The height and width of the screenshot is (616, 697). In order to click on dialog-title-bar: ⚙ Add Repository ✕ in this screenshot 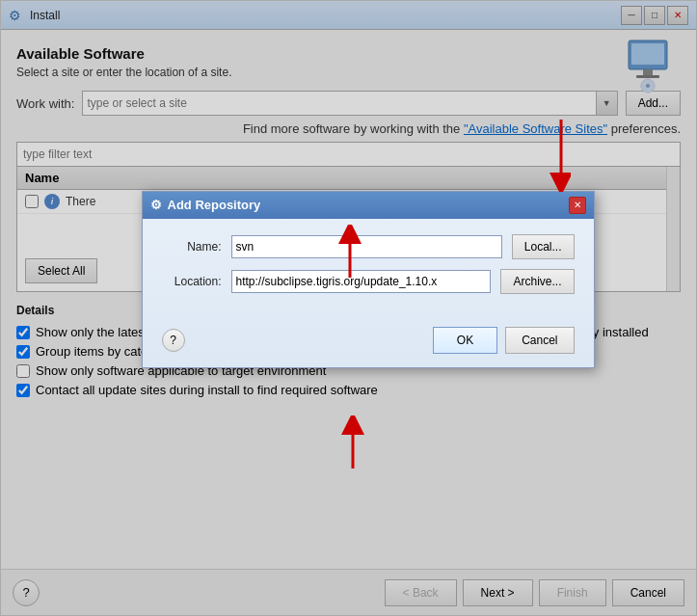, I will do `click(368, 205)`.